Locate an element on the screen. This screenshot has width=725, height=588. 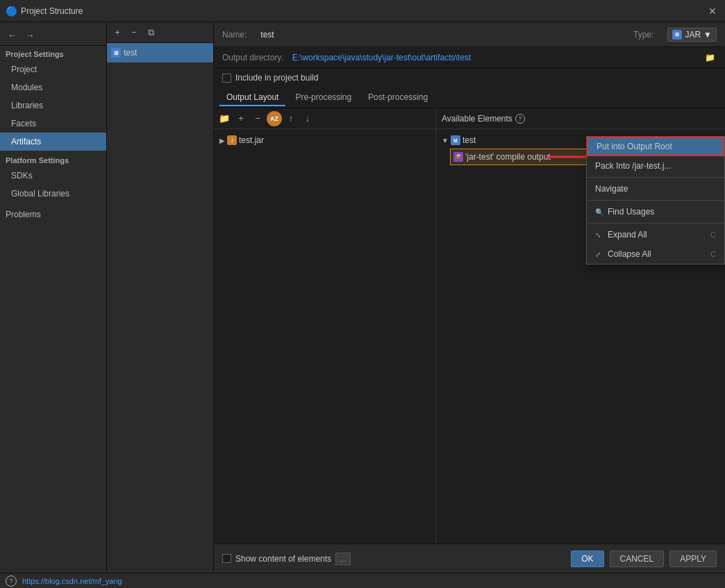
project-settings-title: Project Settings is located at coordinates (53, 53).